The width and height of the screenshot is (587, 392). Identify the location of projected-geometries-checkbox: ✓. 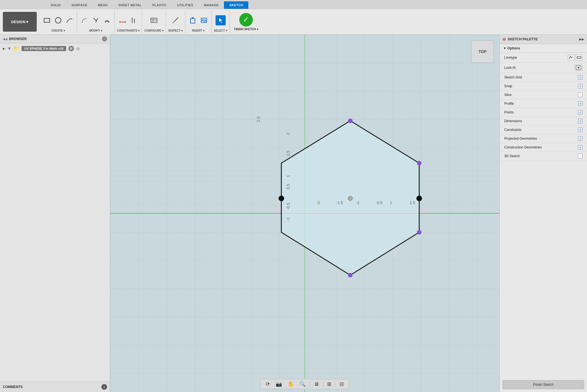
(580, 139).